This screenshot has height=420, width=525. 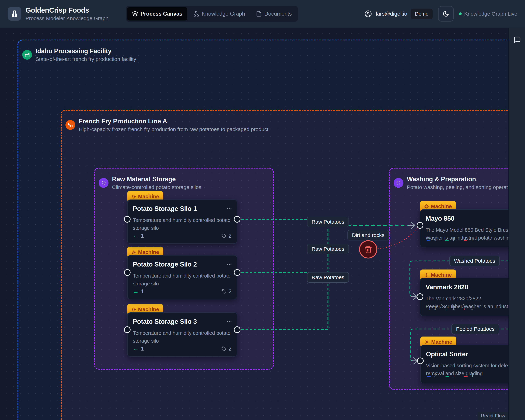 What do you see at coordinates (398, 183) in the screenshot?
I see `map-pin-icon` at bounding box center [398, 183].